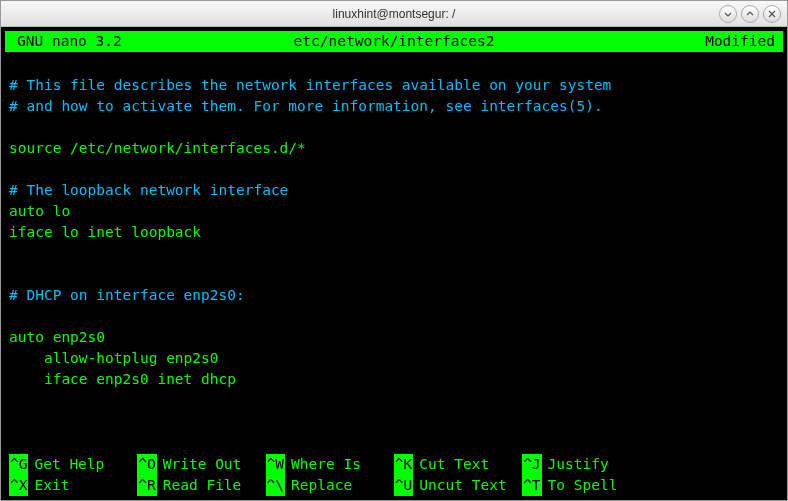 The height and width of the screenshot is (501, 788). I want to click on key-desc: Exit, so click(48, 486).